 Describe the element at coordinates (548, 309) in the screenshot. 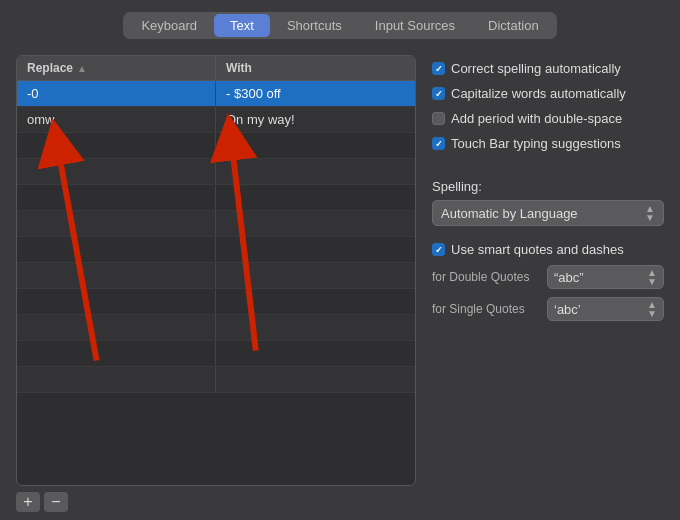

I see `single-quotes-row: for Single Quotes ‘abc’ ▲ ▼` at that location.